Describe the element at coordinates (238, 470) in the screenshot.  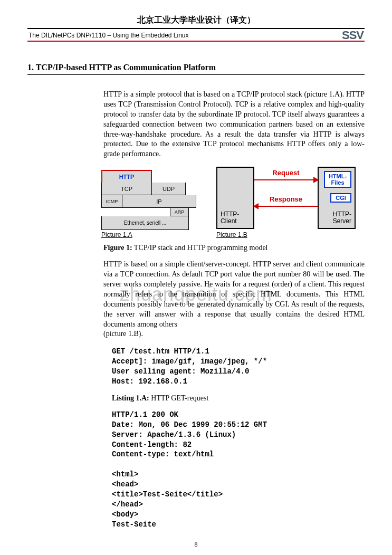
I see `listing-1b-code: HTTP/1.1 200 OK Date: Mon, 06 Dec 1999 2…` at that location.